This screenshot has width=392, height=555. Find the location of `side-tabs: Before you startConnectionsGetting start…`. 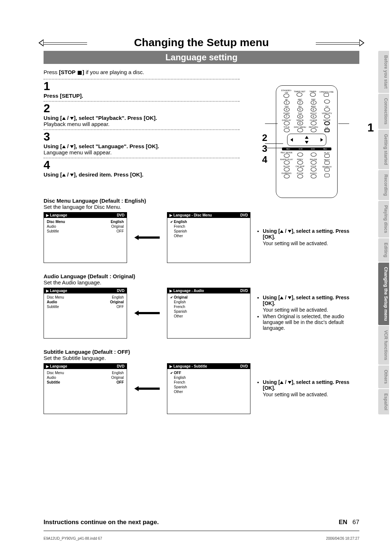

side-tabs: Before you startConnectionsGetting start… is located at coordinates (384, 233).